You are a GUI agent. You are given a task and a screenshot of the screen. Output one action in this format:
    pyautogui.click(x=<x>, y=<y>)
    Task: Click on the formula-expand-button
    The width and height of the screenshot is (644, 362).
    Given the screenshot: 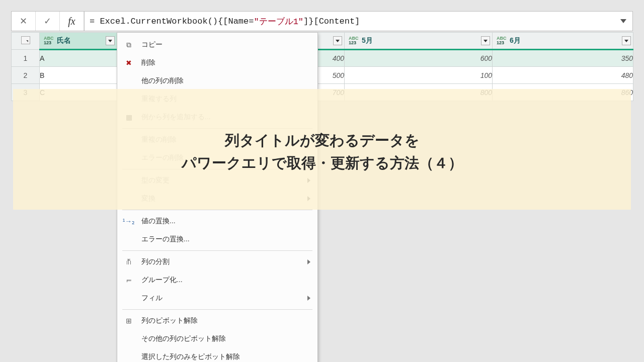 What is the action you would take?
    pyautogui.click(x=623, y=21)
    